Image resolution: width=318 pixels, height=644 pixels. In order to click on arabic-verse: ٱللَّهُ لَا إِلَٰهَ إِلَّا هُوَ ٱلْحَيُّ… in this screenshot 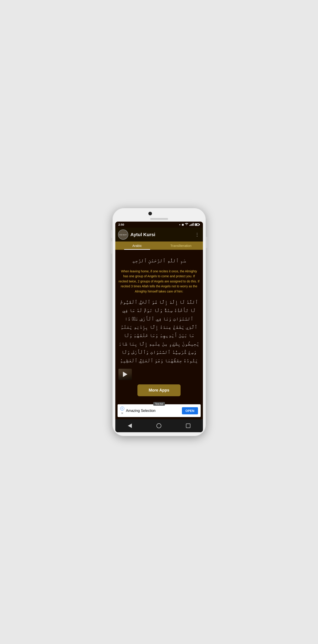, I will do `click(159, 331)`.